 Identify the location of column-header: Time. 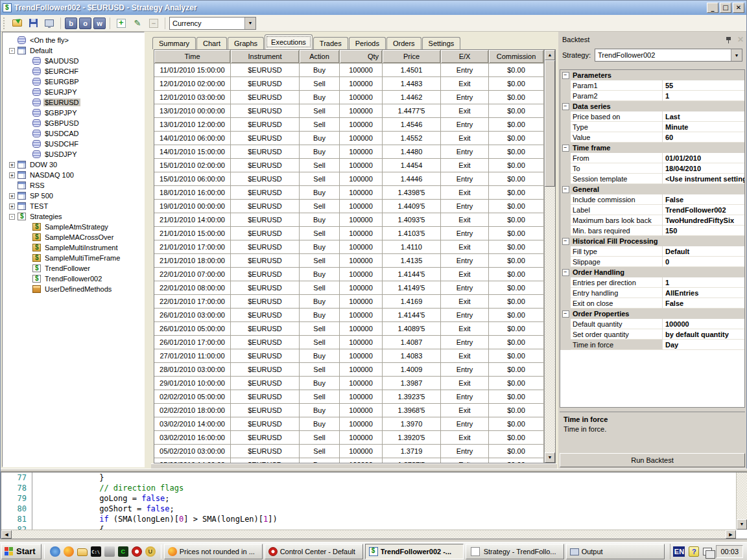
(193, 57).